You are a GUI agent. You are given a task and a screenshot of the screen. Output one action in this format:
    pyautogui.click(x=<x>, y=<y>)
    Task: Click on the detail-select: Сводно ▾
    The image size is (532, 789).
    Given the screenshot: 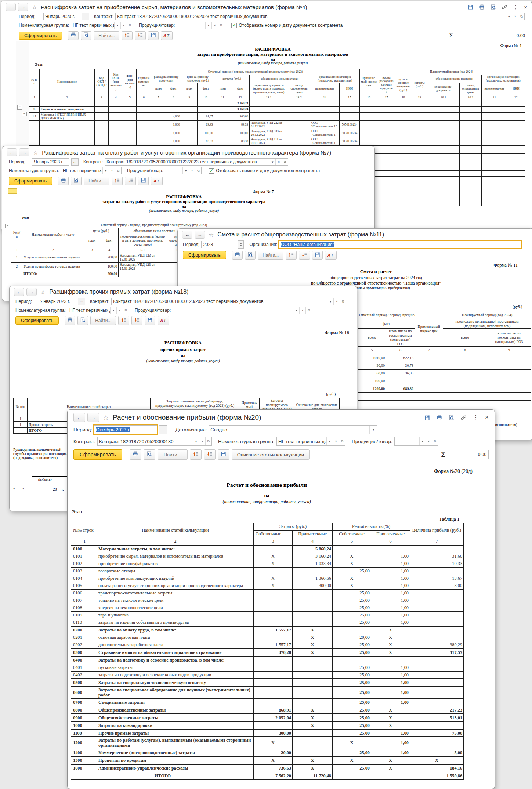 What is the action you would take?
    pyautogui.click(x=293, y=430)
    